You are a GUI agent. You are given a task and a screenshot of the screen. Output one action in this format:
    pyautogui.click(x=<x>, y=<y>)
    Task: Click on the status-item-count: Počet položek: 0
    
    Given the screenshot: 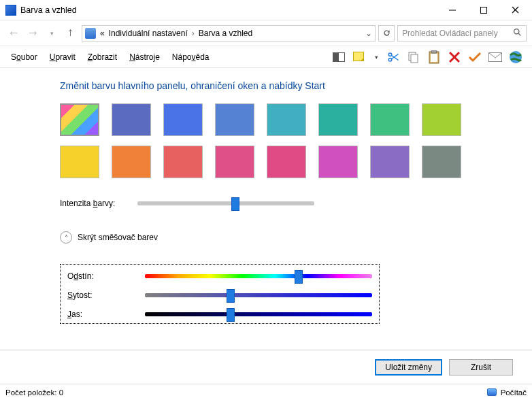 What is the action you would take?
    pyautogui.click(x=34, y=393)
    